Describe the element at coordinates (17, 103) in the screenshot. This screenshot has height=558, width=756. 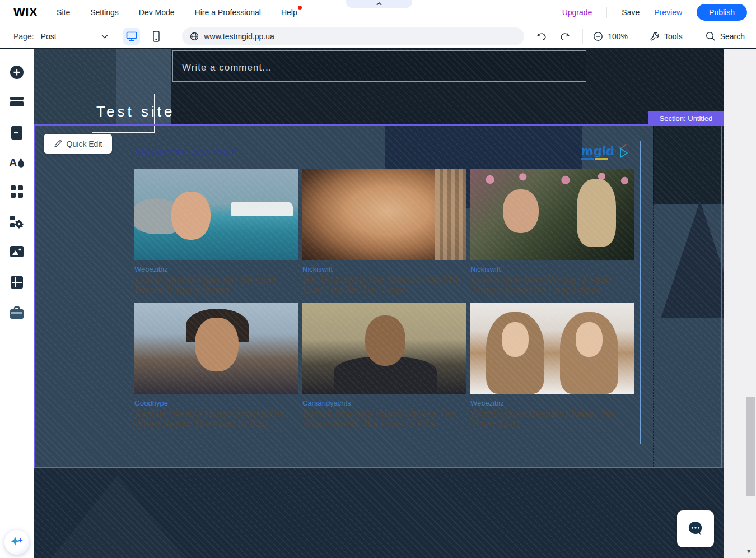
I see `add-section-button` at that location.